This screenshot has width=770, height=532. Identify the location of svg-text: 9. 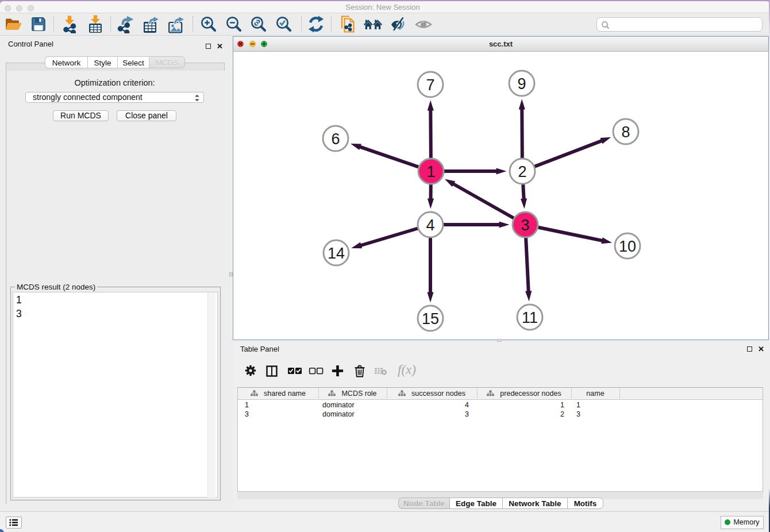
(522, 84).